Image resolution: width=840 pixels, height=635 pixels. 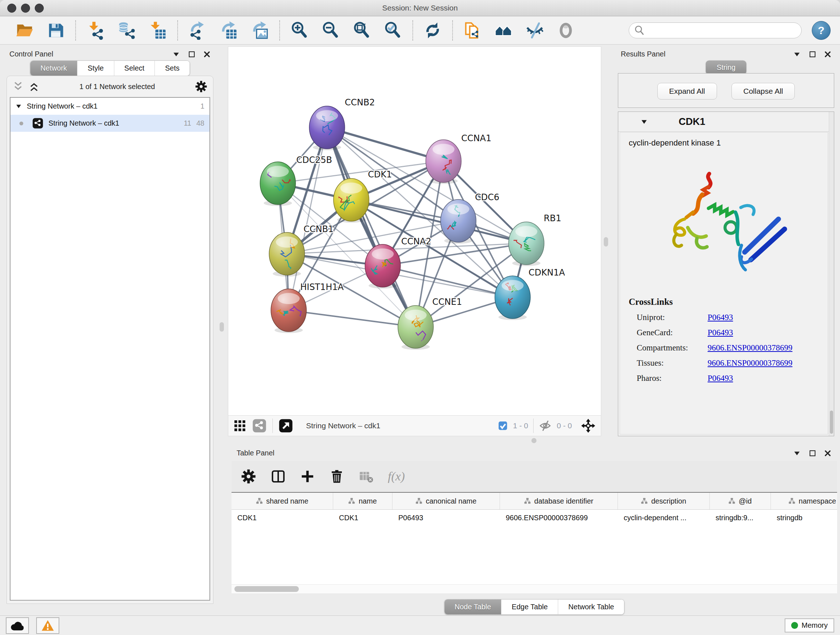 What do you see at coordinates (559, 501) in the screenshot?
I see `column-header-database-identifier: database identifier` at bounding box center [559, 501].